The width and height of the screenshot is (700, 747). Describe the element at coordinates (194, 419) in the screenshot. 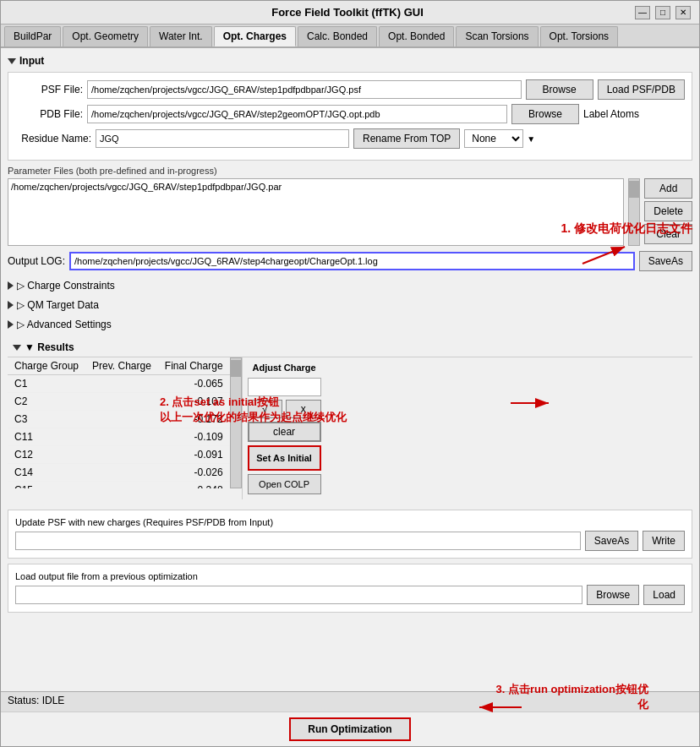

I see `cell-final: -0.172` at that location.